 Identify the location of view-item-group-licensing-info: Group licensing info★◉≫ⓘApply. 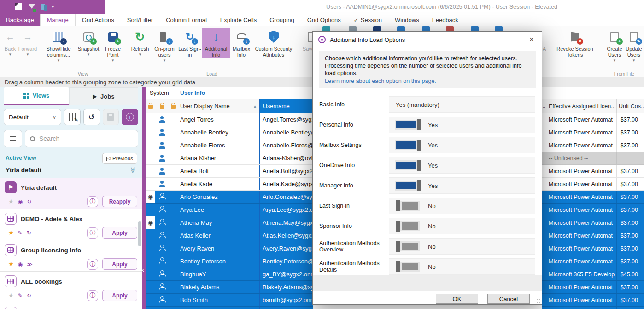
(71, 256).